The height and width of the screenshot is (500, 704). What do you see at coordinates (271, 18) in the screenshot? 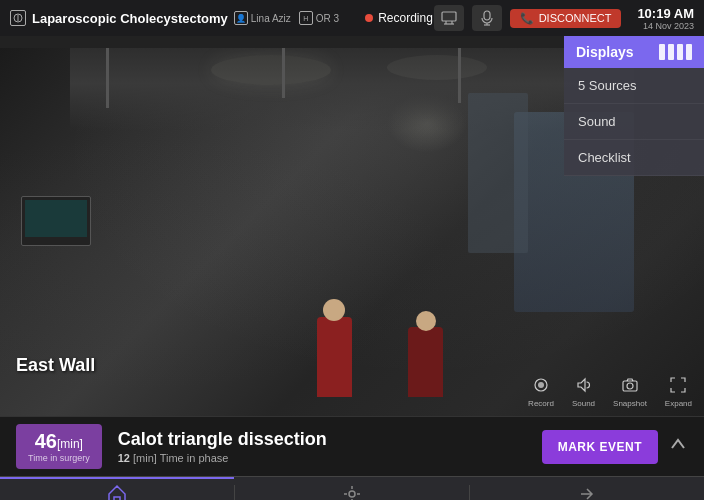
I see `surgeon-name: Lina Aziz` at bounding box center [271, 18].